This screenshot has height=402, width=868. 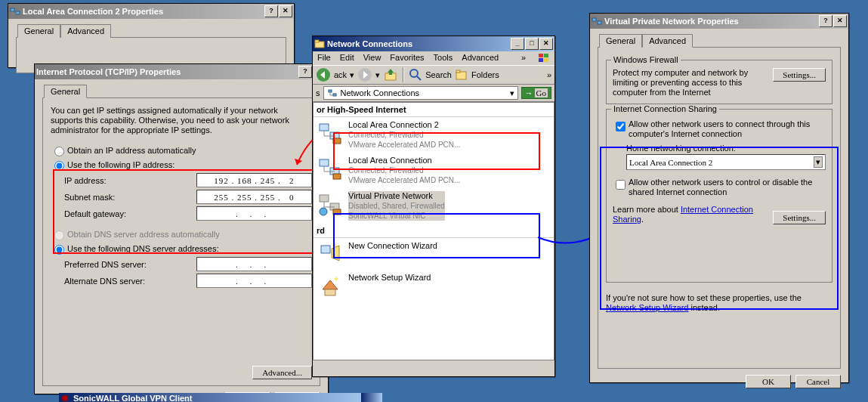 I want to click on menubar: File Edit View Favorites Tools Advanced …, so click(x=434, y=59).